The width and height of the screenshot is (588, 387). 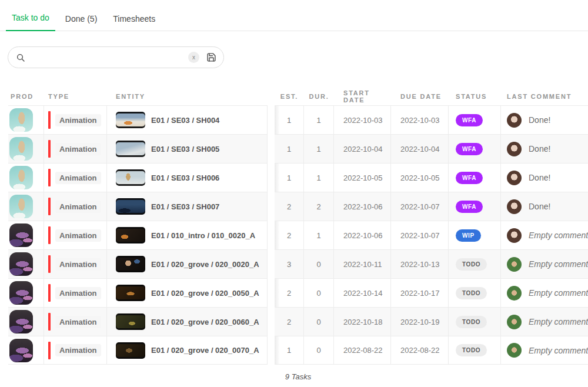 I want to click on entity-name: E01 / 020_grove / 020_0020_A, so click(x=205, y=265).